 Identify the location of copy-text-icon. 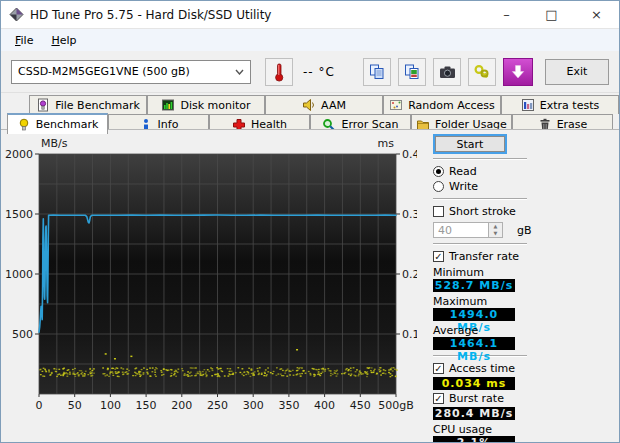
(377, 72).